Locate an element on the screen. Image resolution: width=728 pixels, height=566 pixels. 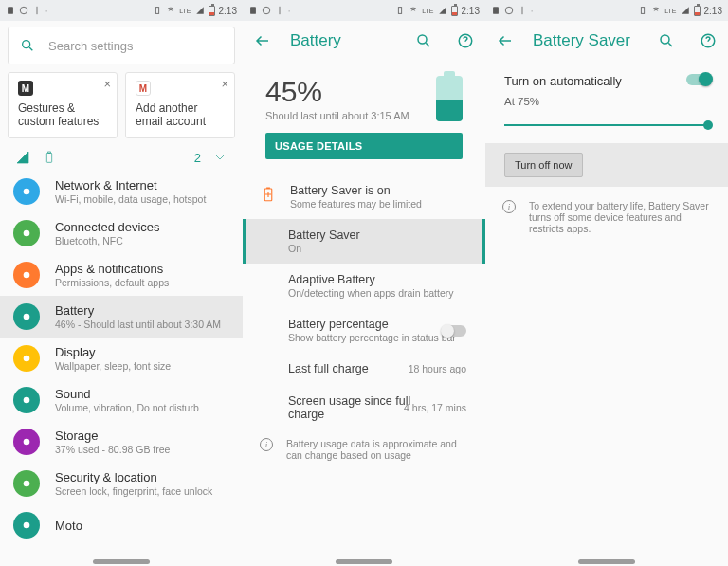
settings-item-sound: SoundVolume, vibration, Do not disturb is located at coordinates (121, 400).